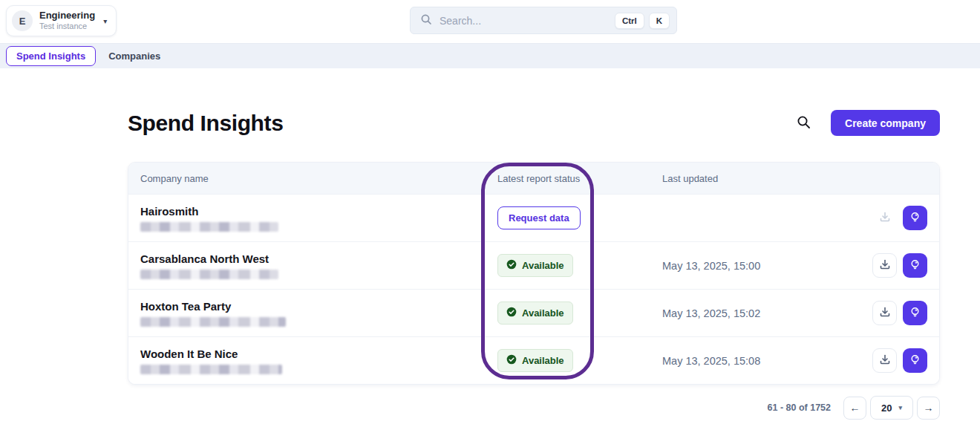  What do you see at coordinates (134, 56) in the screenshot?
I see `tab-companies: Companies` at bounding box center [134, 56].